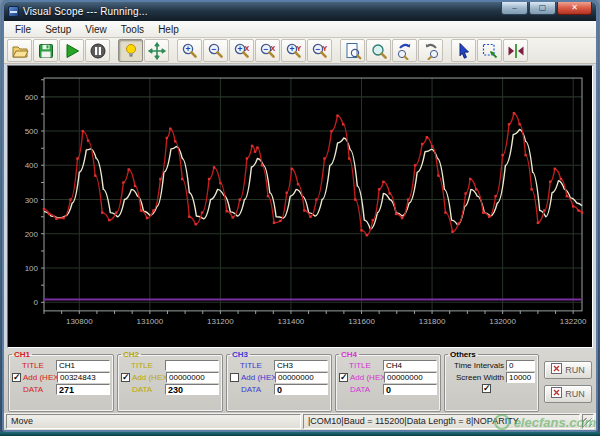 The width and height of the screenshot is (600, 436). Describe the element at coordinates (58, 30) in the screenshot. I see `menu-setup: Setup` at that location.